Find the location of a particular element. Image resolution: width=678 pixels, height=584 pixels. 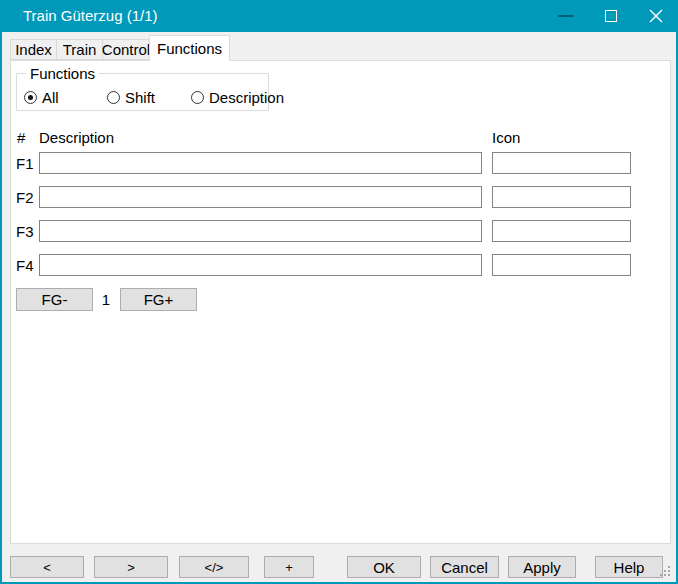

resize-grip is located at coordinates (666, 572).